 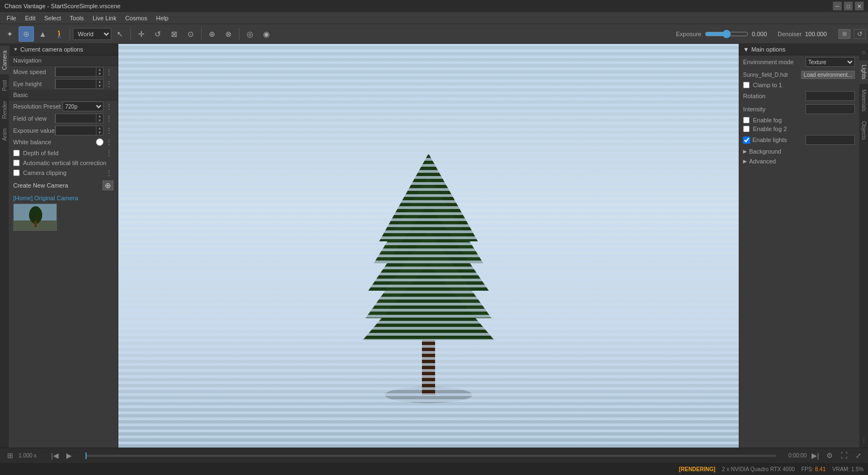 What do you see at coordinates (59, 34) in the screenshot?
I see `toolbar-person-btn: 🚶` at bounding box center [59, 34].